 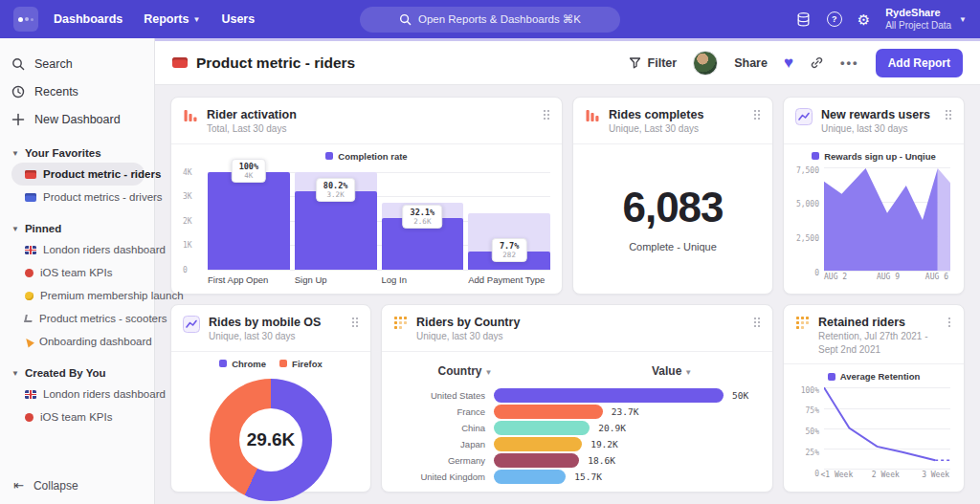 What do you see at coordinates (379, 277) in the screenshot?
I see `funnel-step-labels: First App OpenSign UpLog InAdd Payment T…` at bounding box center [379, 277].